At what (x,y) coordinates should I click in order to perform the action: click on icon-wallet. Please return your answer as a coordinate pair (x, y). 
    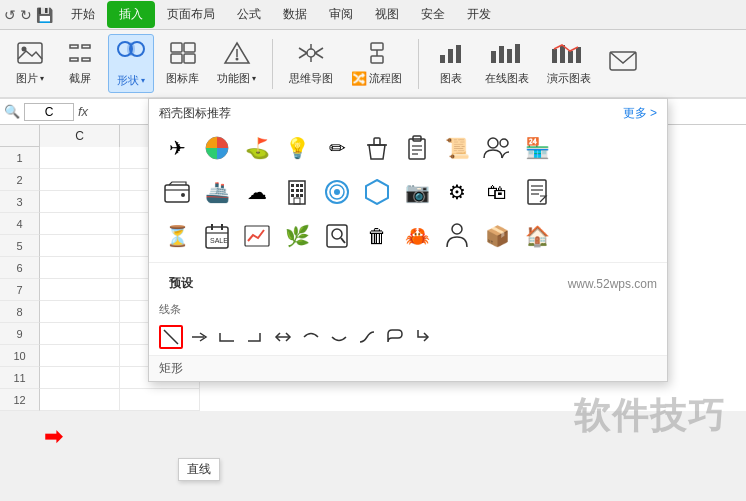
    Looking at the image, I should click on (177, 192).